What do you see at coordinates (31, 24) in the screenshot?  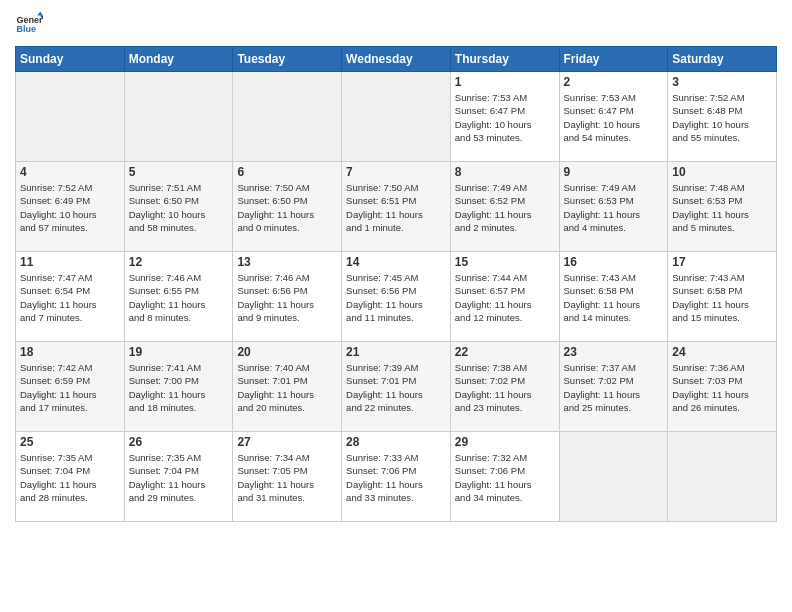 I see `logo: General Blue` at bounding box center [31, 24].